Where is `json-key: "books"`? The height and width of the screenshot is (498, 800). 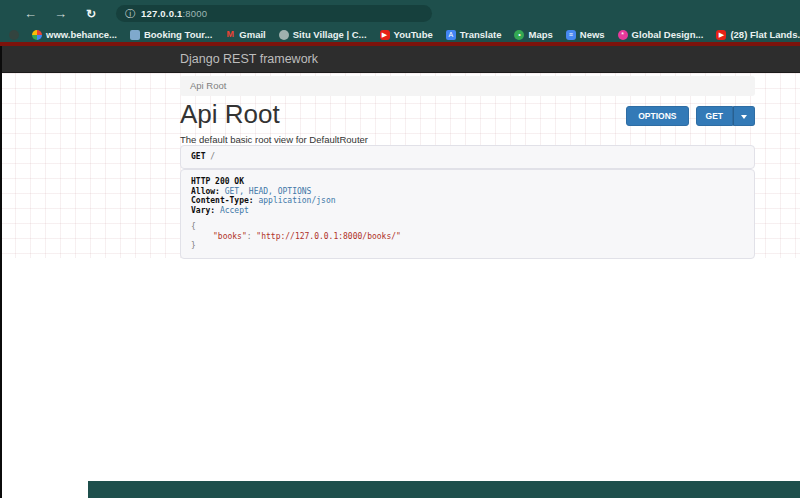
json-key: "books" is located at coordinates (230, 236).